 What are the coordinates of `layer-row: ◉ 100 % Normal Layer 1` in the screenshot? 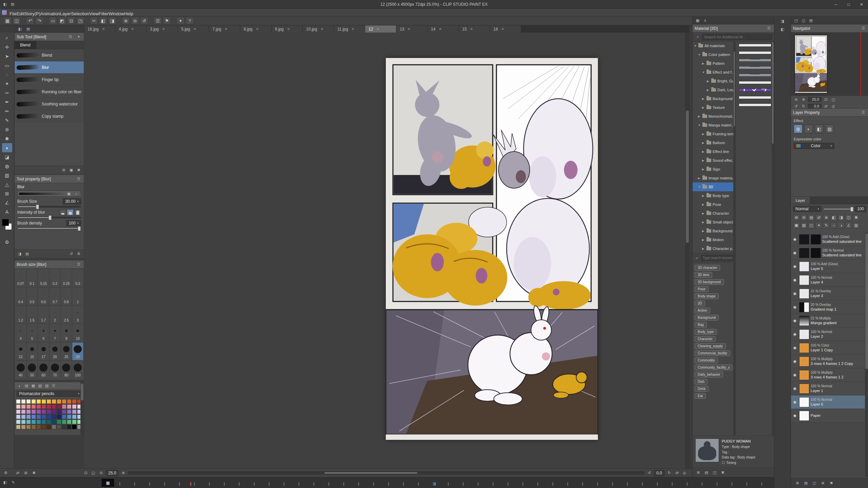 It's located at (828, 389).